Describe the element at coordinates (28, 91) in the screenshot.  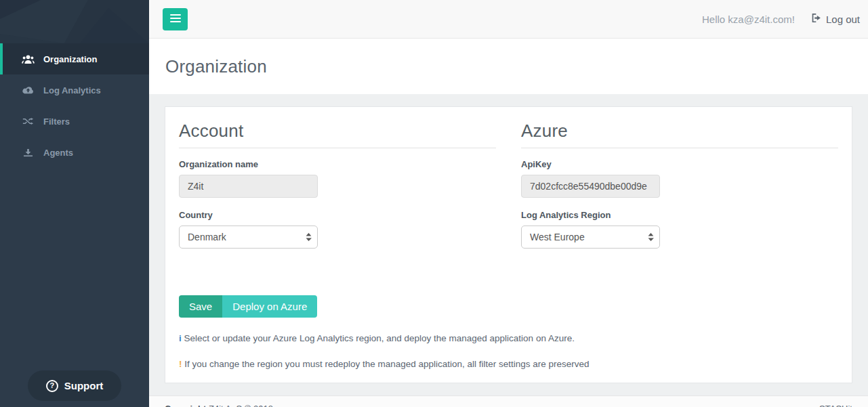
I see `cloud-upload-icon` at that location.